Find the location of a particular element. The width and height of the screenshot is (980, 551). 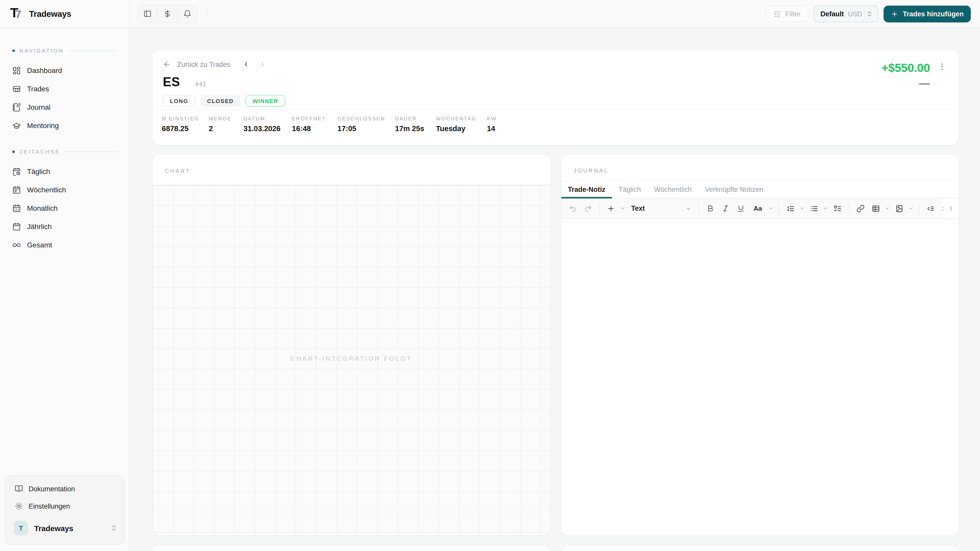

account-currency-select: Default USD is located at coordinates (846, 14).